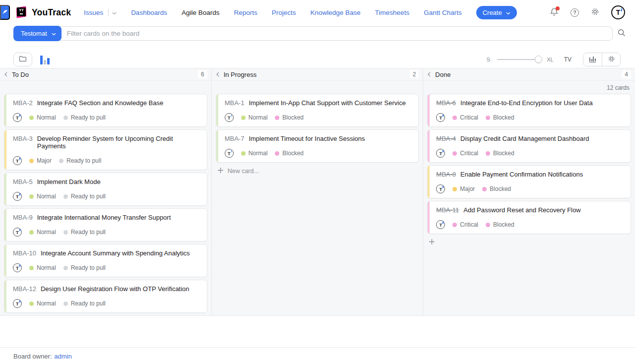 The image size is (635, 364). Describe the element at coordinates (318, 171) in the screenshot. I see `add-card-button: New card...` at that location.